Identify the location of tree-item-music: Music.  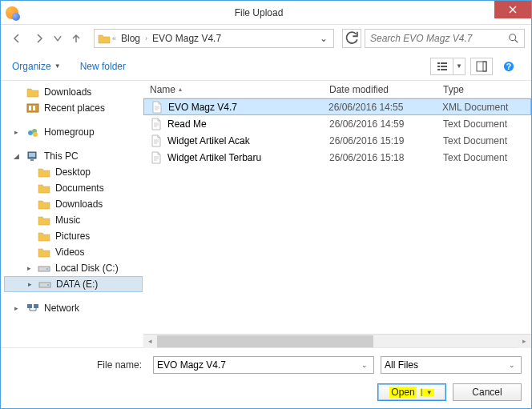
(74, 220).